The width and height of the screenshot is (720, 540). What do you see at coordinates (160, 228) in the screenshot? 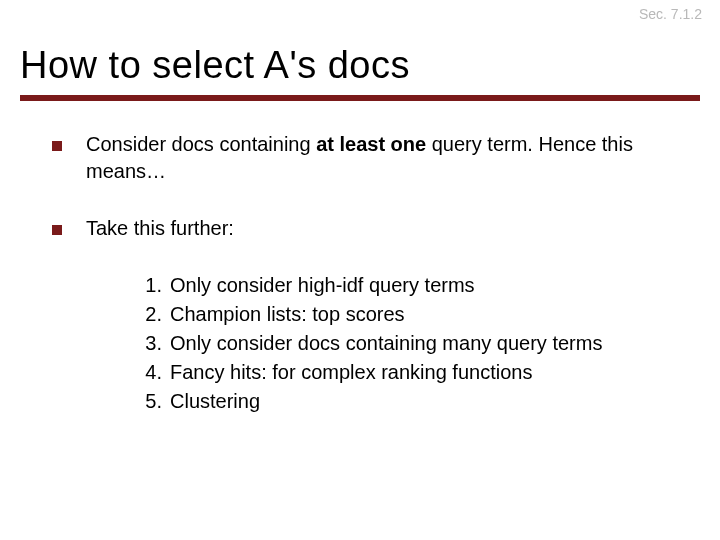
I see `bullet-text-pre: Take this further:` at bounding box center [160, 228].